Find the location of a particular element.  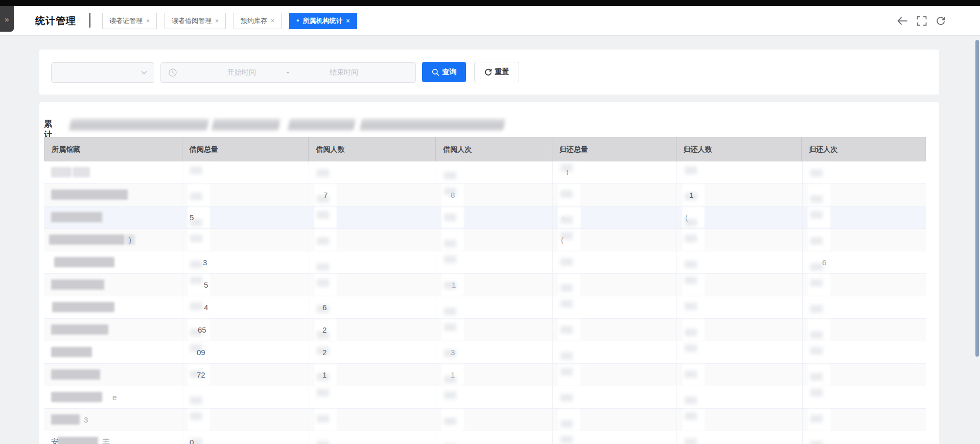

cell-借阅人数: 2 is located at coordinates (372, 330).